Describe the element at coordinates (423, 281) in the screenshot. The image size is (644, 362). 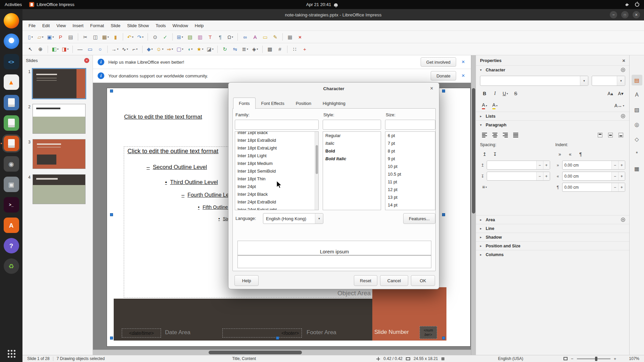
I see `ok-button: OK` at that location.